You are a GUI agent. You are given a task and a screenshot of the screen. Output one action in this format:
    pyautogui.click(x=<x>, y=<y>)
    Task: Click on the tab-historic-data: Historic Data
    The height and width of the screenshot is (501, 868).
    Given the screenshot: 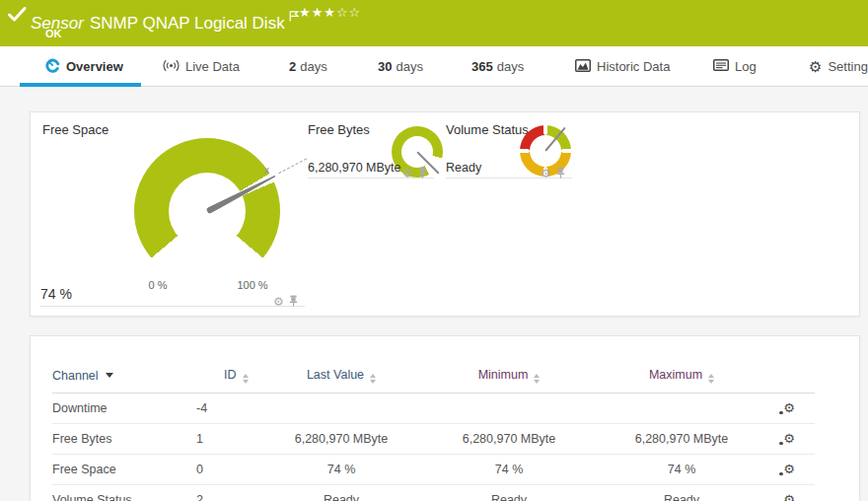 What is the action you would take?
    pyautogui.click(x=622, y=67)
    